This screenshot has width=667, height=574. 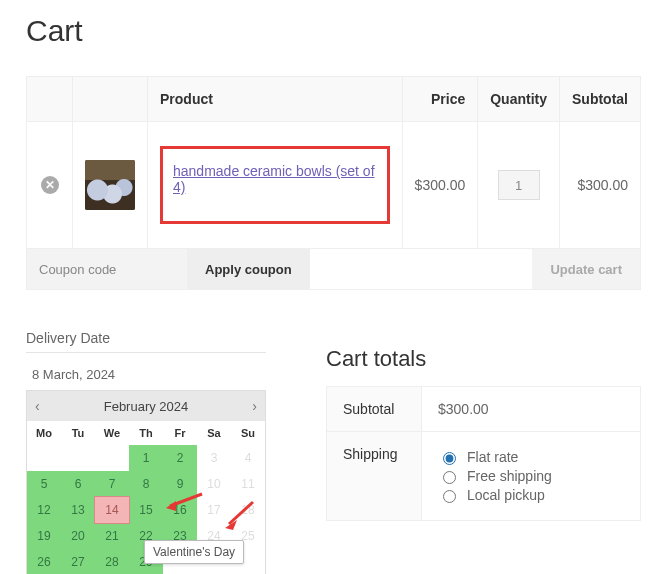 What do you see at coordinates (107, 269) in the screenshot?
I see `coupon-input` at bounding box center [107, 269].